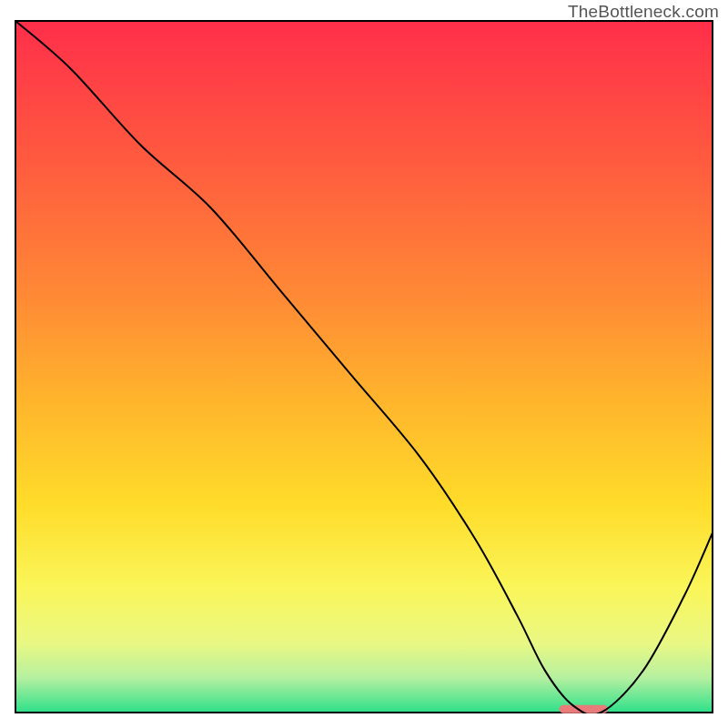 This screenshot has height=728, width=728. Describe the element at coordinates (643, 12) in the screenshot. I see `watermark-text: TheBottleneck.com` at that location.